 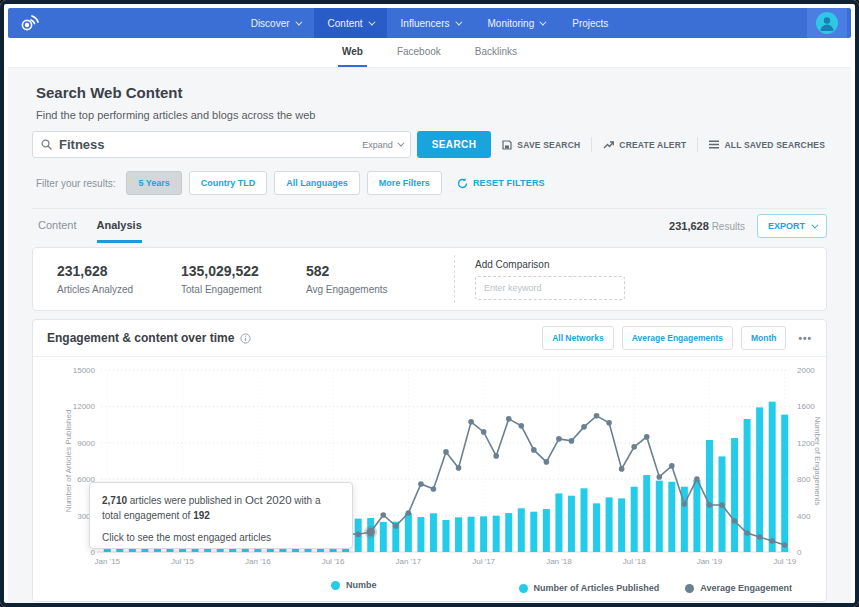 What do you see at coordinates (804, 480) in the screenshot?
I see `svg-text: 800` at bounding box center [804, 480].